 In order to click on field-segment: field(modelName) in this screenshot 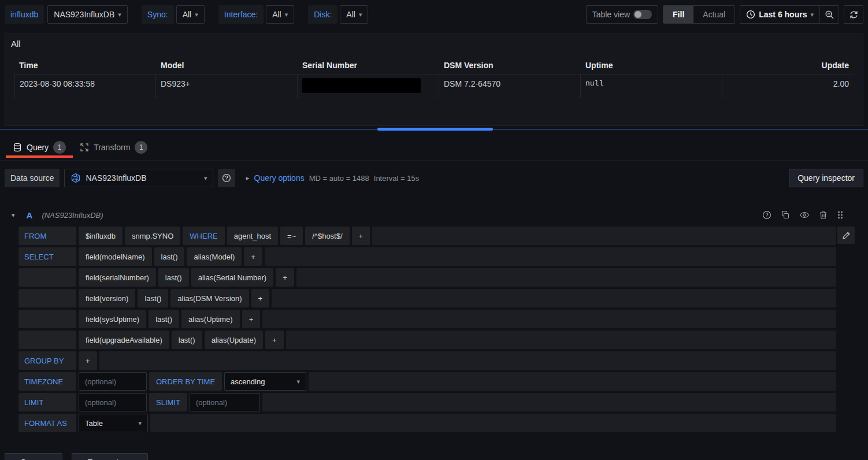, I will do `click(116, 257)`.